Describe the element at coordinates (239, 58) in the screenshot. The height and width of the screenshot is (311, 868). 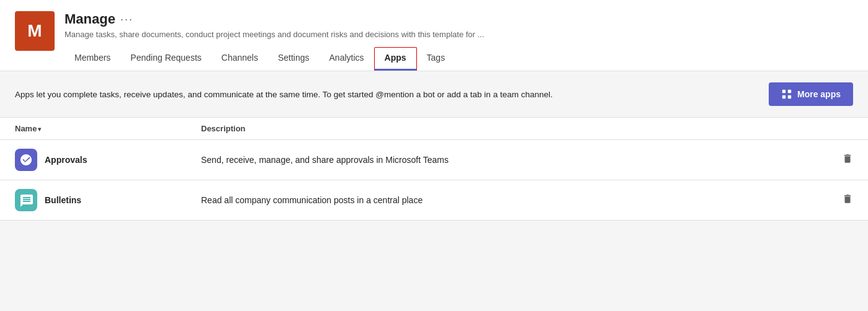
I see `tab-channels: Channels` at that location.